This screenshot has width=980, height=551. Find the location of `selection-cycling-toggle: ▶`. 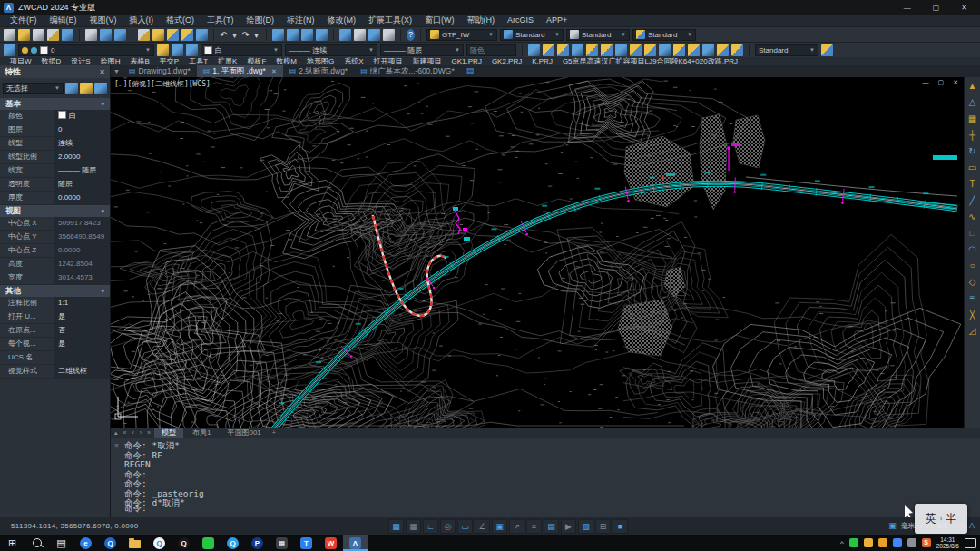

selection-cycling-toggle: ▶ is located at coordinates (568, 526).